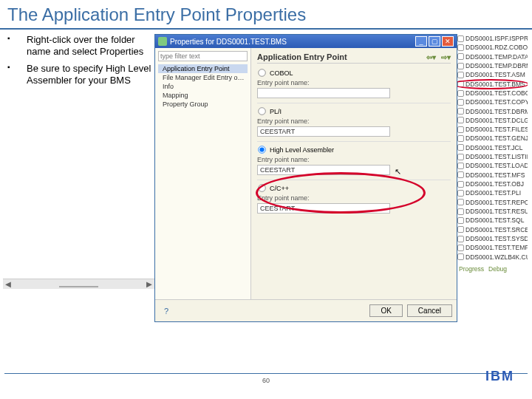  Describe the element at coordinates (302, 57) in the screenshot. I see `section-title: Application Entry Point` at that location.